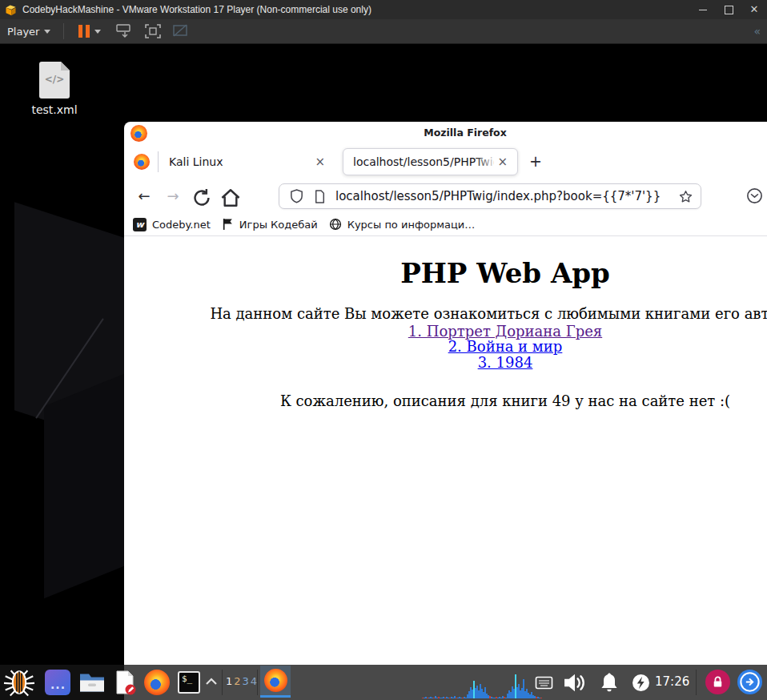 The width and height of the screenshot is (767, 700). I want to click on kali-menu-button, so click(19, 682).